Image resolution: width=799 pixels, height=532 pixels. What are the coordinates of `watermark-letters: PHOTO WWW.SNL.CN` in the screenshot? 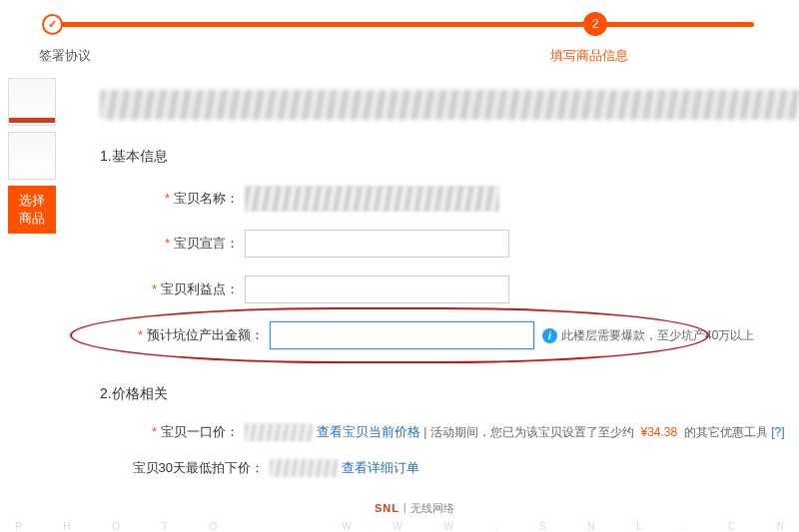 It's located at (400, 527).